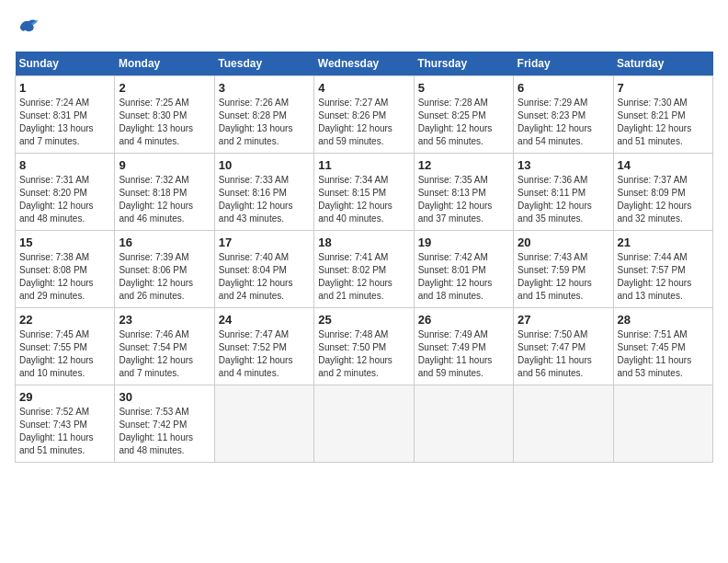  I want to click on day-of-week-header: Wednesday, so click(364, 64).